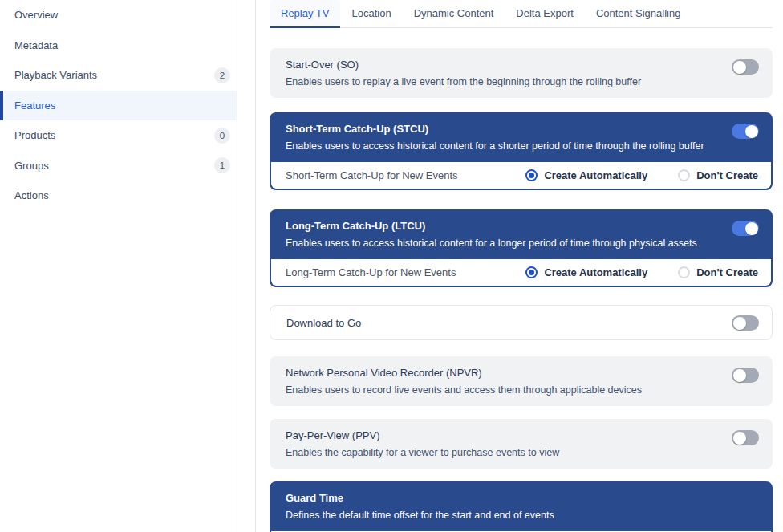  What do you see at coordinates (521, 175) in the screenshot?
I see `stcu-new-events-row: Short-Term Catch-Up for New Events Creat…` at bounding box center [521, 175].